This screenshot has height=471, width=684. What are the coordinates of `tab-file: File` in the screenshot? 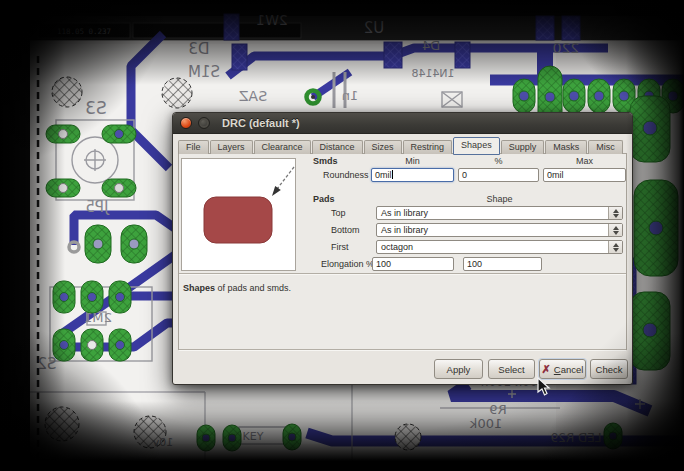 It's located at (194, 147).